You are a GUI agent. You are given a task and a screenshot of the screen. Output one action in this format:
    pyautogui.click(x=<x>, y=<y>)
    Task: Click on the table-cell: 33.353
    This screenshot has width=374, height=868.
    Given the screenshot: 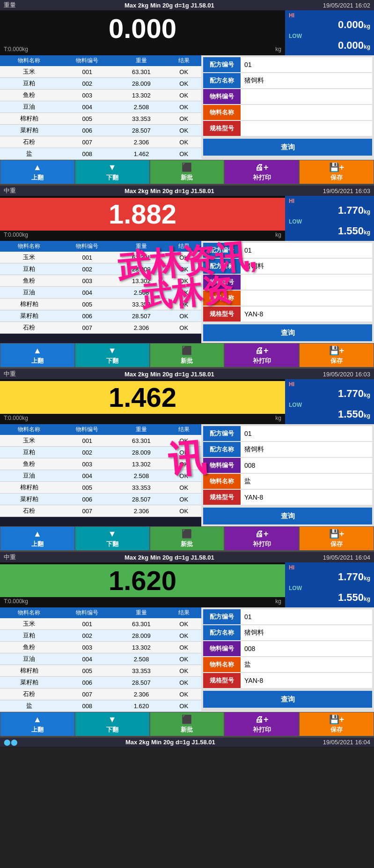 What is the action you would take?
    pyautogui.click(x=141, y=305)
    